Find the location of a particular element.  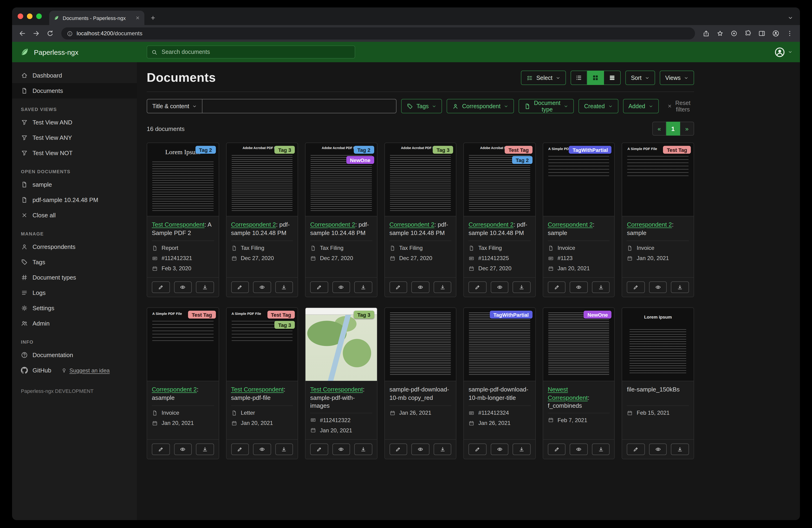

back-button is located at coordinates (22, 33).